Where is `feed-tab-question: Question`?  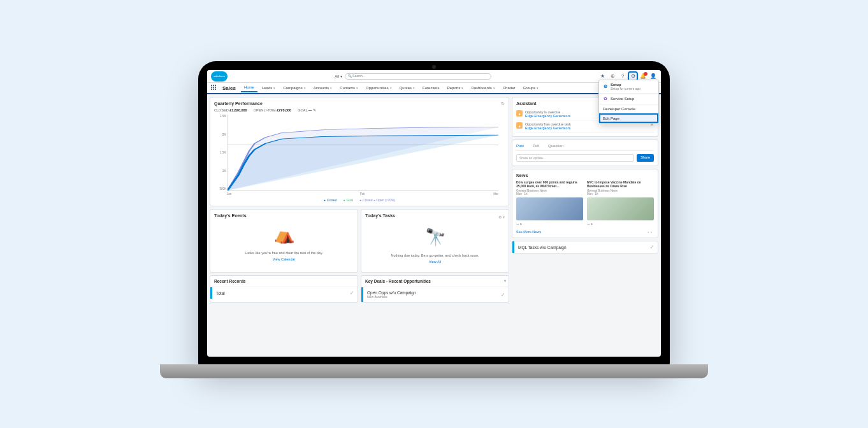 feed-tab-question: Question is located at coordinates (556, 146).